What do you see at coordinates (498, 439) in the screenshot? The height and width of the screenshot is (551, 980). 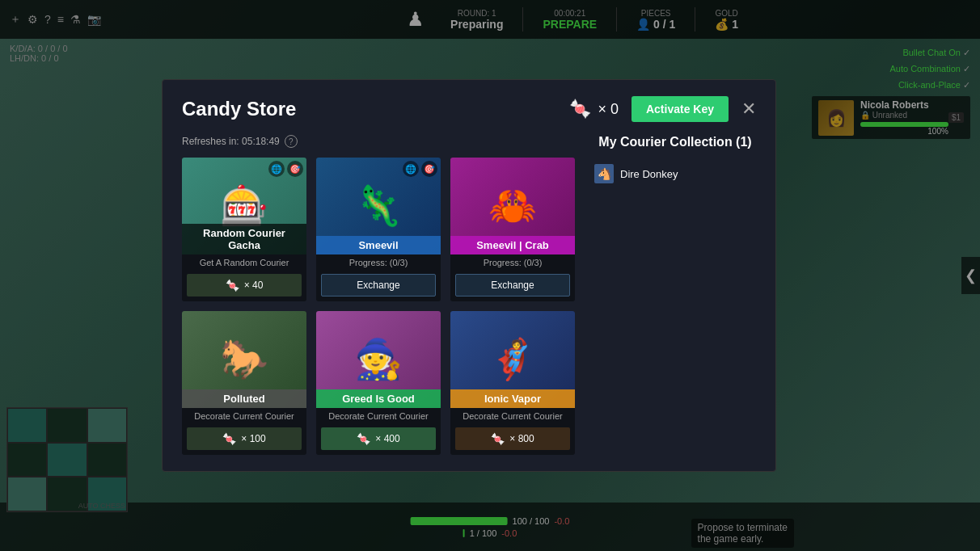 I see `candy-icon-ionic: 🍬` at bounding box center [498, 439].